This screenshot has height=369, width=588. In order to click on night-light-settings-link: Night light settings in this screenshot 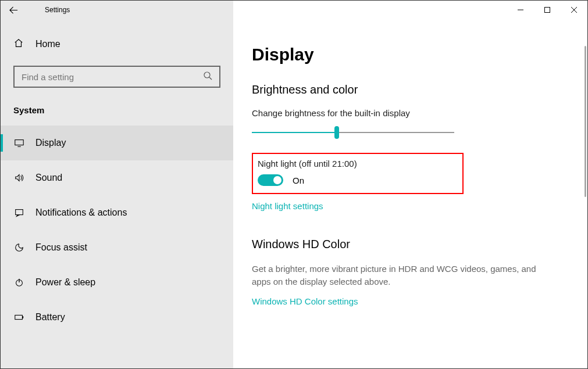, I will do `click(287, 206)`.